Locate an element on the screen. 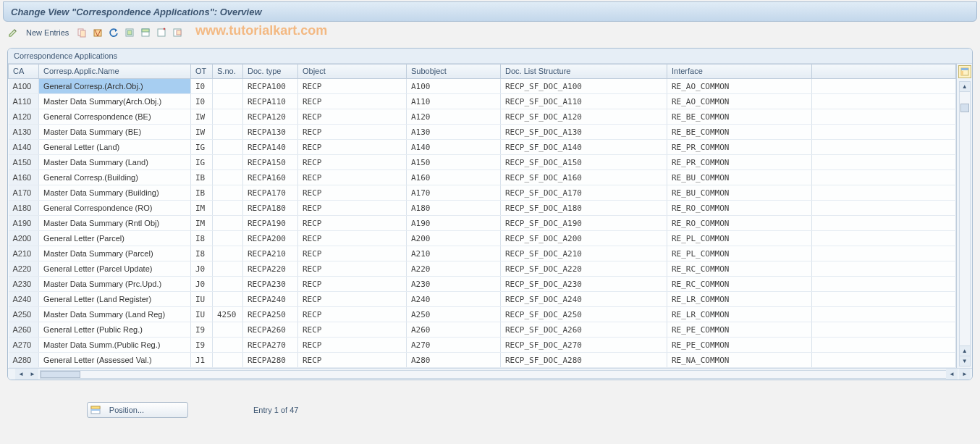  cell-doctype: RECPA120 is located at coordinates (271, 117).